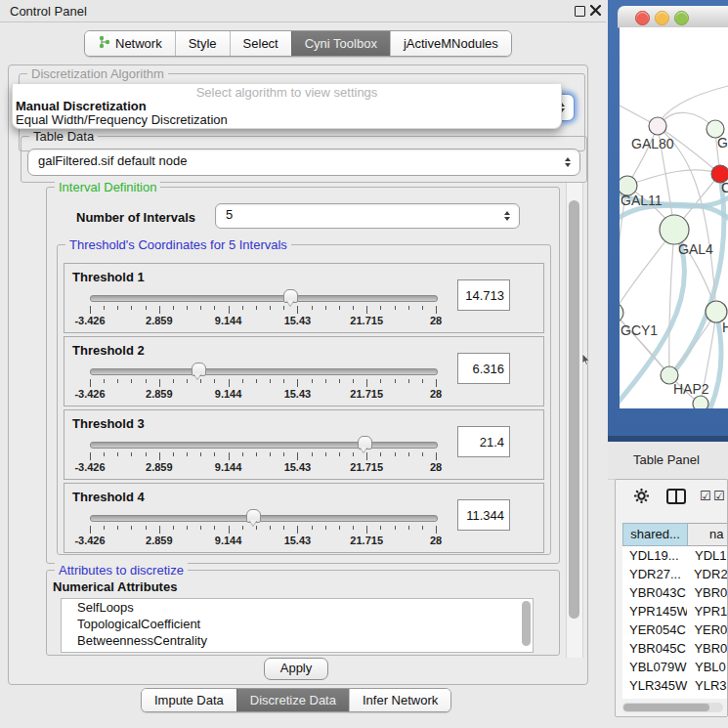 This screenshot has height=728, width=728. Describe the element at coordinates (663, 18) in the screenshot. I see `minimize-traffic-light` at that location.